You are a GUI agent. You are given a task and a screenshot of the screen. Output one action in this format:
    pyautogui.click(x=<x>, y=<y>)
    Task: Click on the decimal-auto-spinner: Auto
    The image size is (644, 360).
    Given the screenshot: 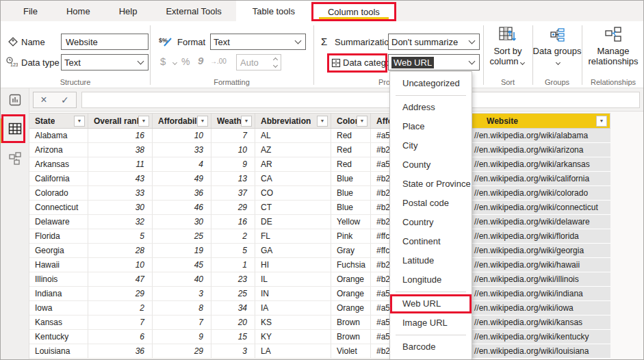 What is the action you would take?
    pyautogui.click(x=259, y=62)
    